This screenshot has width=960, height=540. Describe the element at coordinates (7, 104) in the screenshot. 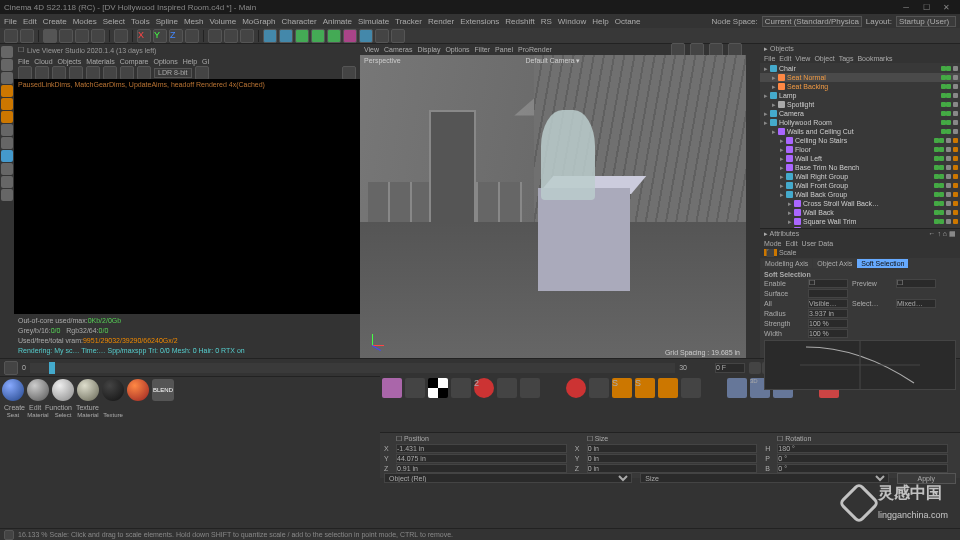

I see `edge-mode-icon` at that location.